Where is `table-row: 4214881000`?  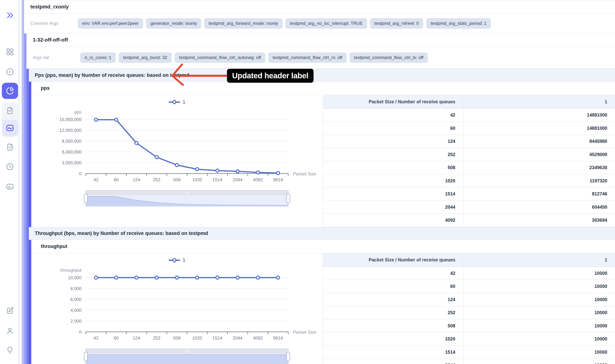 table-row: 4214881000 is located at coordinates (469, 115).